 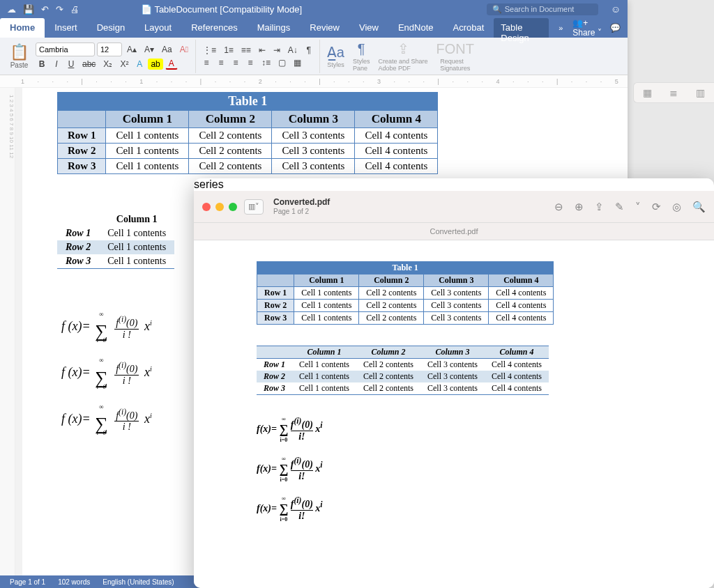 What do you see at coordinates (522, 28) in the screenshot?
I see `tab-table-design: Table Design` at bounding box center [522, 28].